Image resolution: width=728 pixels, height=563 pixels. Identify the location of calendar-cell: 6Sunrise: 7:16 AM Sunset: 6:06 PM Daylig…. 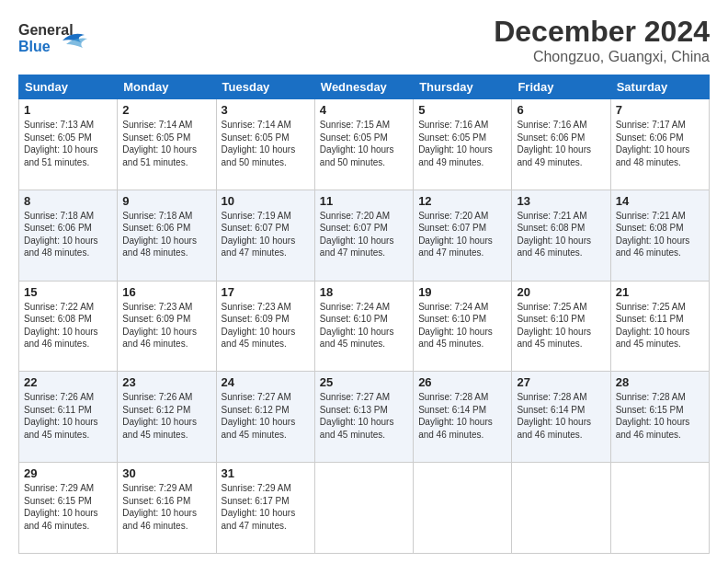
(561, 145).